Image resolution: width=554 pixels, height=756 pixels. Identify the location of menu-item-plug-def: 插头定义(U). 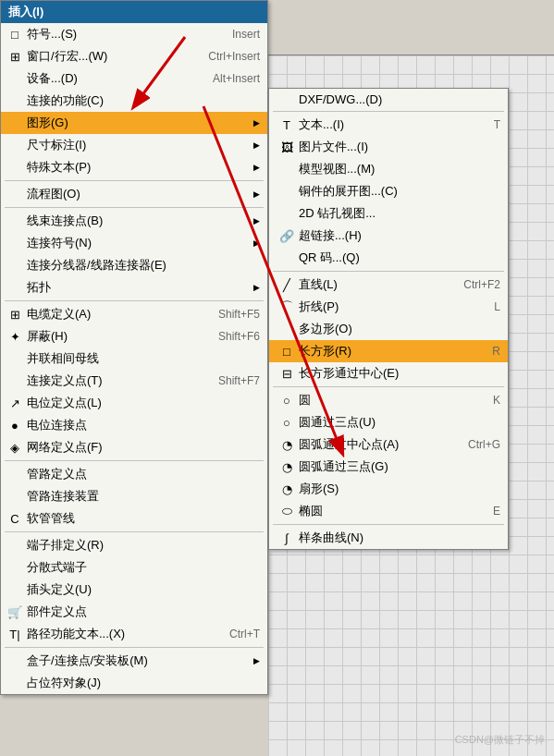
(134, 590).